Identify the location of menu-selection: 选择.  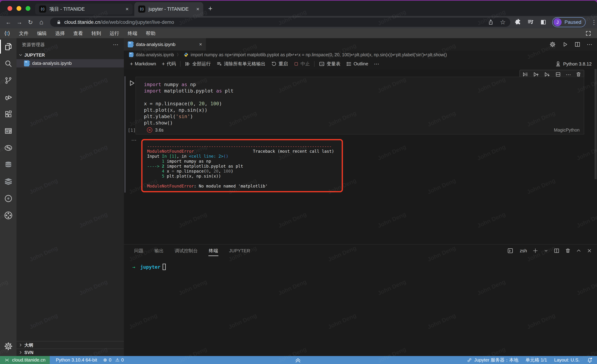
(60, 33).